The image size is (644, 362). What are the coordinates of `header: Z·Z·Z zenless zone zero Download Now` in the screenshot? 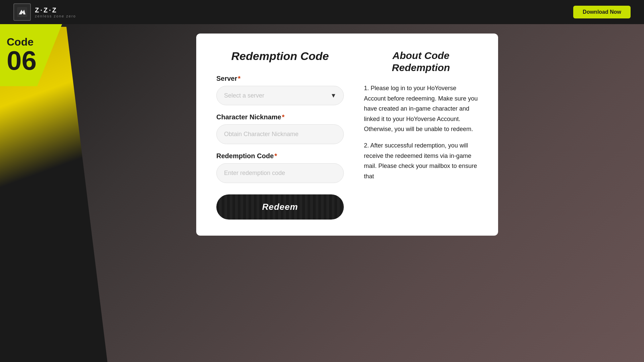 It's located at (322, 12).